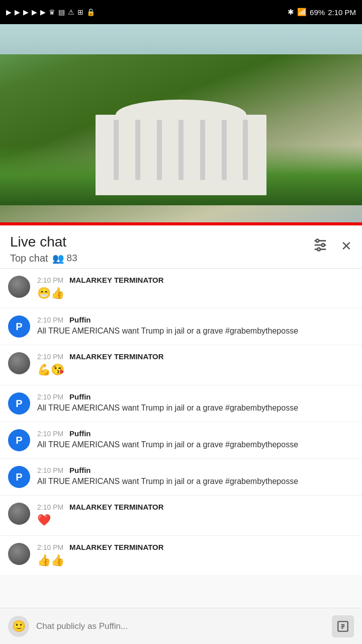 The height and width of the screenshot is (644, 362). What do you see at coordinates (181, 556) in the screenshot?
I see `chat-message: 2:10 PM MALARKEY TERMINATOR 👍👍` at bounding box center [181, 556].